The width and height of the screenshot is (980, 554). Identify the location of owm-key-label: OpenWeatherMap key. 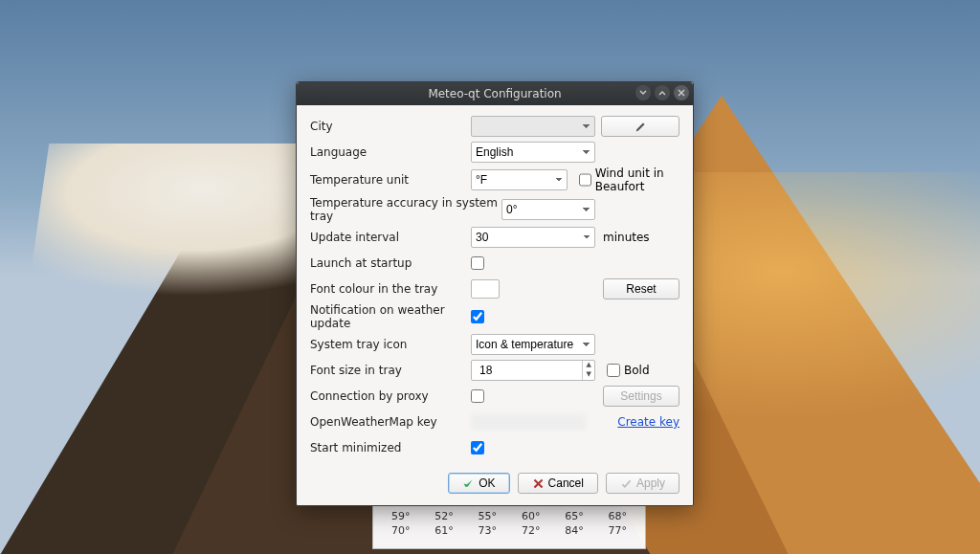
(390, 422).